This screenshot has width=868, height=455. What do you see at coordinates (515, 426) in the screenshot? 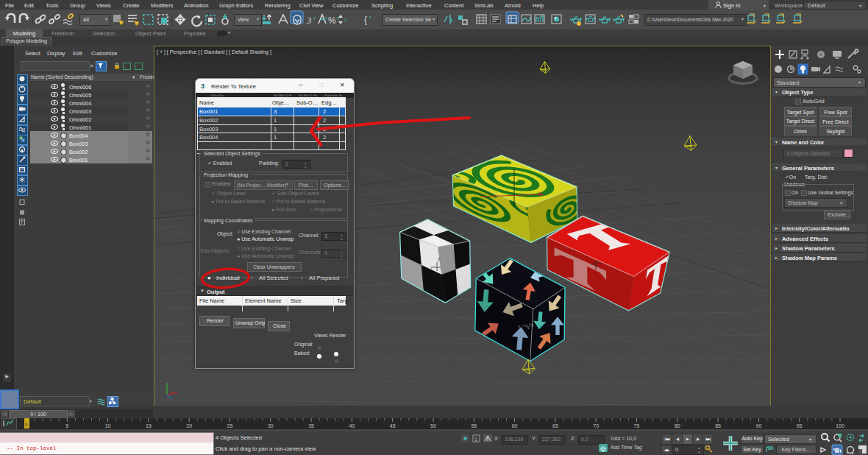
I see `svg-text: 60` at bounding box center [515, 426].